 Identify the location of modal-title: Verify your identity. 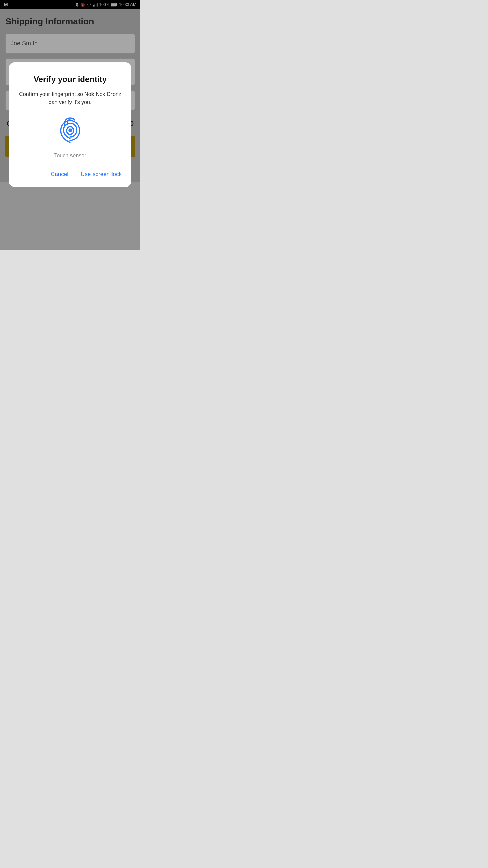
(70, 79).